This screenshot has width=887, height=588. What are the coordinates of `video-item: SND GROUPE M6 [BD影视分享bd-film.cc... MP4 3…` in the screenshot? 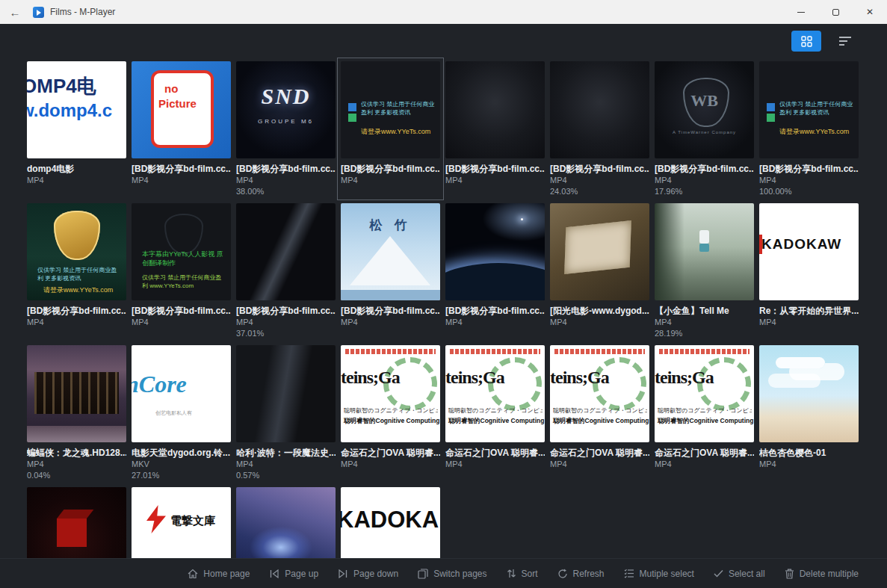 It's located at (285, 129).